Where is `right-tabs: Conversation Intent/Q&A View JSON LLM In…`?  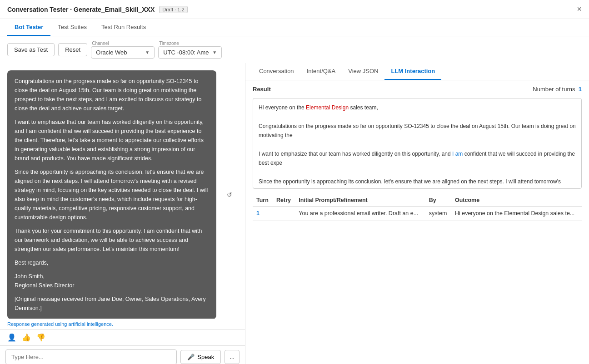
right-tabs: Conversation Intent/Q&A View JSON LLM In… is located at coordinates (417, 72).